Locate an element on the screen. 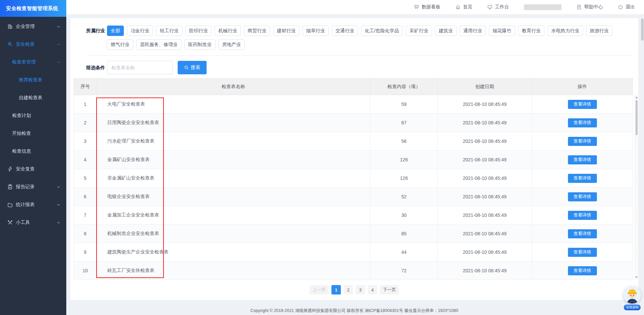 The height and width of the screenshot is (315, 644). topbar-data-board: 数据看板 is located at coordinates (427, 7).